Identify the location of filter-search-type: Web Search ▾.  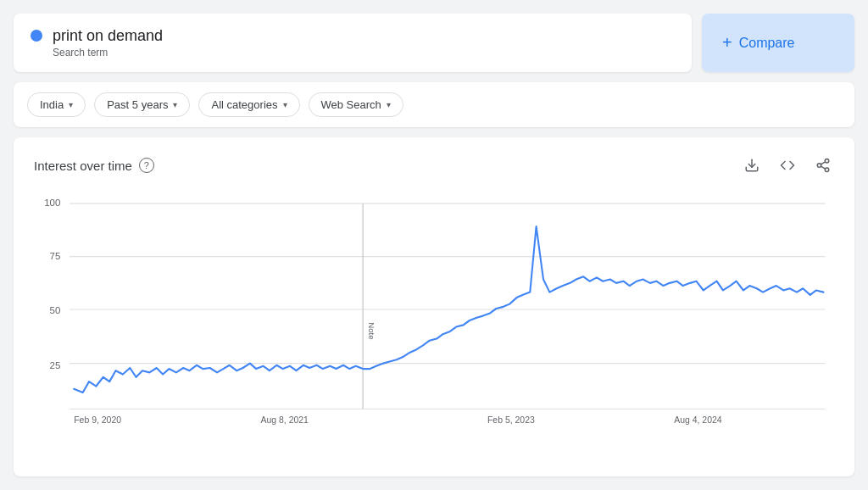
(356, 105).